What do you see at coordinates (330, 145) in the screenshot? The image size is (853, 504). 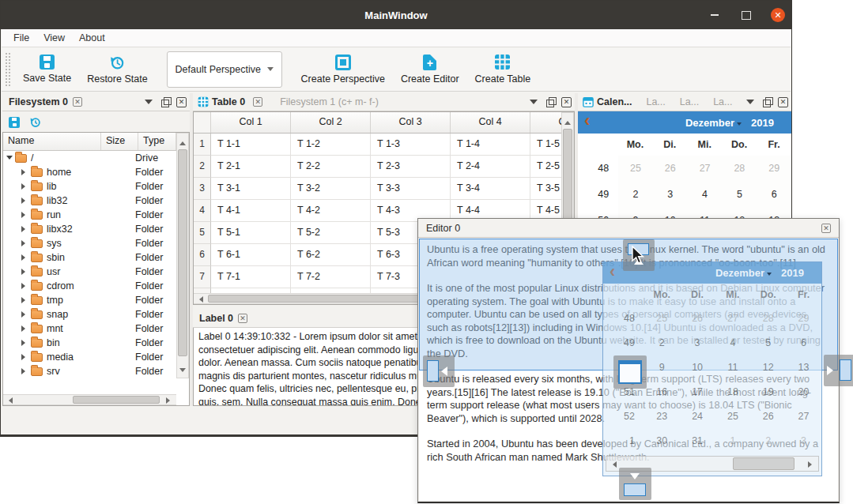 I see `table-cell: T 1-2` at bounding box center [330, 145].